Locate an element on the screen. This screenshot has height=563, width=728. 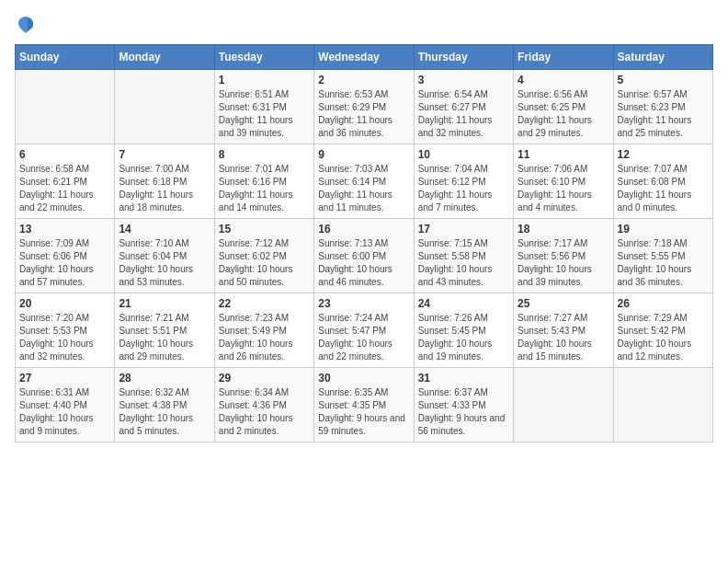
day-number: 5 is located at coordinates (664, 80).